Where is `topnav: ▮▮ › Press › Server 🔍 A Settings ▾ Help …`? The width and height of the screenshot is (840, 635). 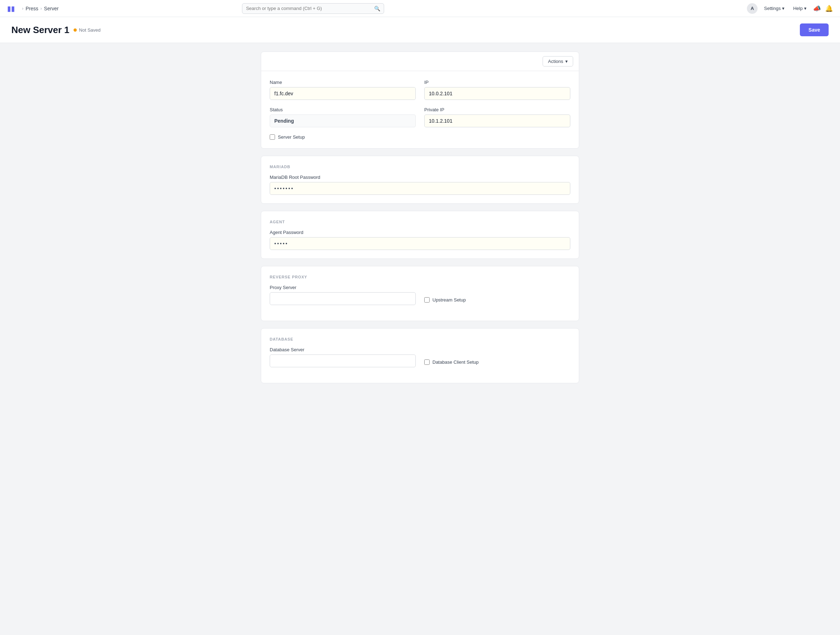 topnav: ▮▮ › Press › Server 🔍 A Settings ▾ Help … is located at coordinates (420, 8).